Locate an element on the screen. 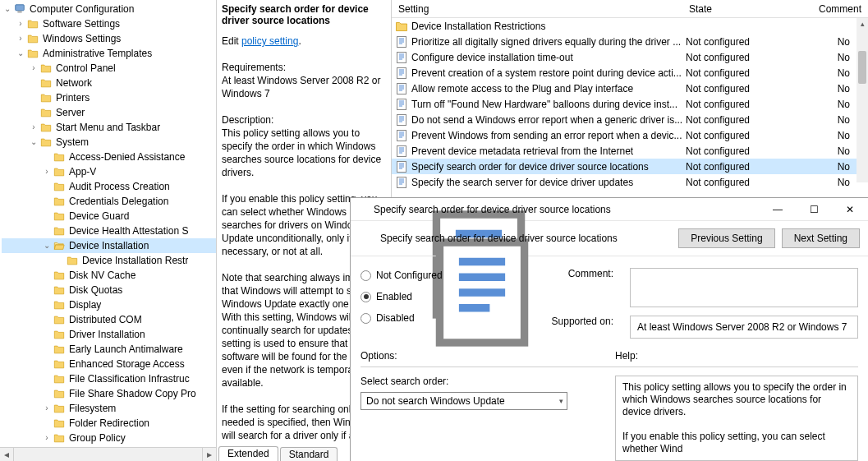 This screenshot has width=868, height=461. tree-item: ⌄Computer Configuration is located at coordinates (108, 9).